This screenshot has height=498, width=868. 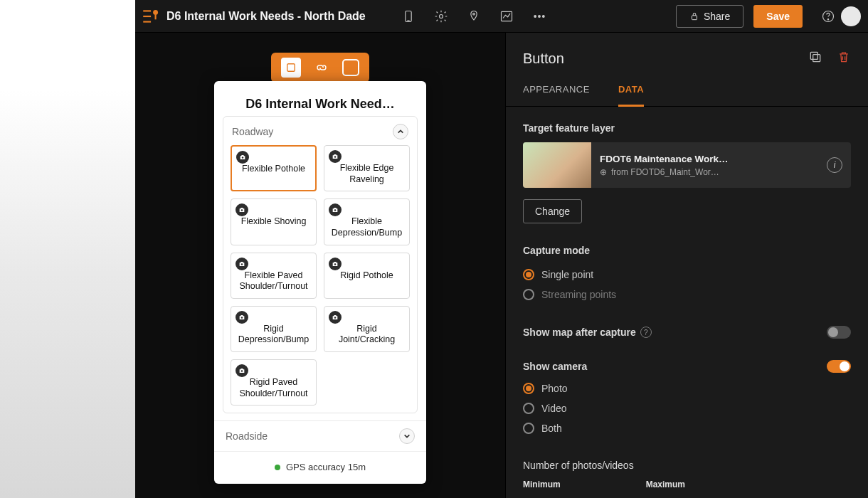 I want to click on layer-thumbnail, so click(x=557, y=165).